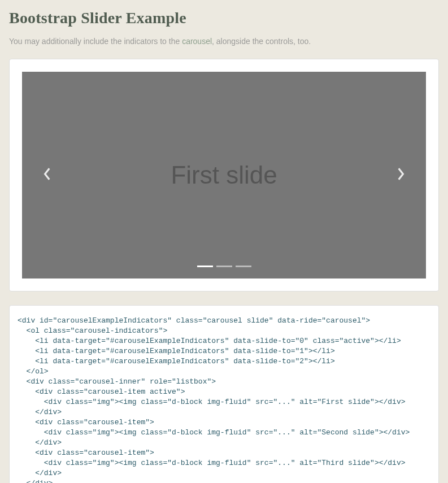 Image resolution: width=448 pixels, height=483 pixels. I want to click on chevron-left-icon, so click(47, 175).